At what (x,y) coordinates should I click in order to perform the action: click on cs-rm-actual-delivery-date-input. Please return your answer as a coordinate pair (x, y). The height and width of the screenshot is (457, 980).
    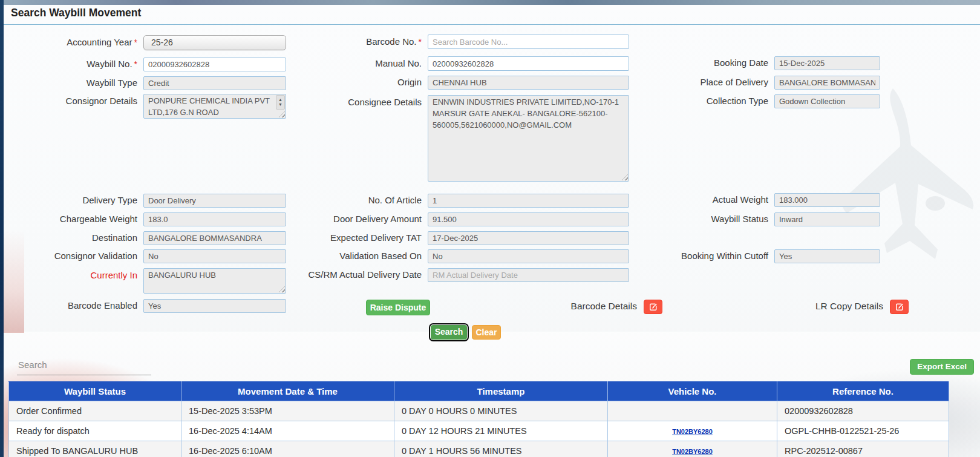
    Looking at the image, I should click on (529, 275).